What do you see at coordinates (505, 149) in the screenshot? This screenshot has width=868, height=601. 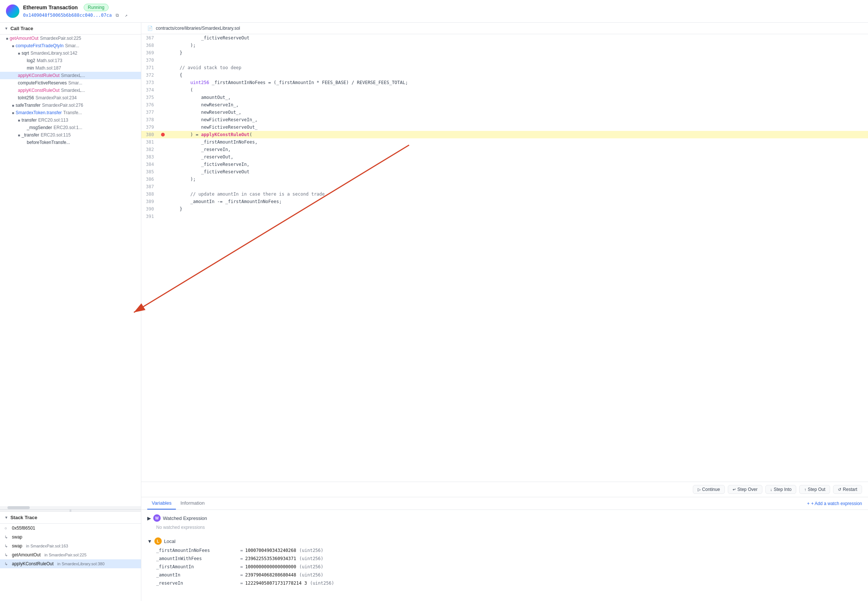 I see `code-line: 382 _reserveIn,` at bounding box center [505, 149].